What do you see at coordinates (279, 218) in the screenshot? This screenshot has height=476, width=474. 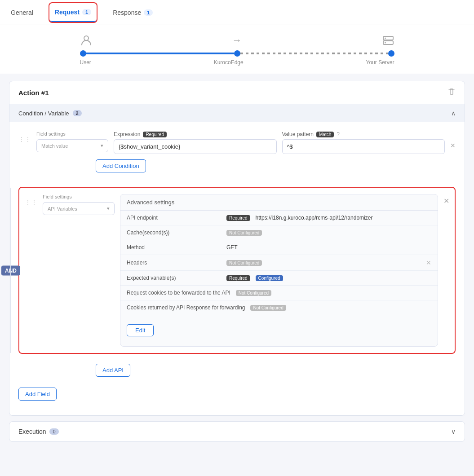 I see `adv-row-api-endpoint: API endpoint Required https://i18n.g.kur…` at bounding box center [279, 218].